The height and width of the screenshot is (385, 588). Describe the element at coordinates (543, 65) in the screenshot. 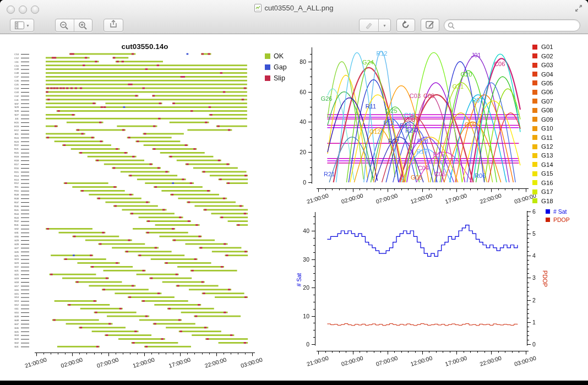

I see `legend-item: G03` at that location.